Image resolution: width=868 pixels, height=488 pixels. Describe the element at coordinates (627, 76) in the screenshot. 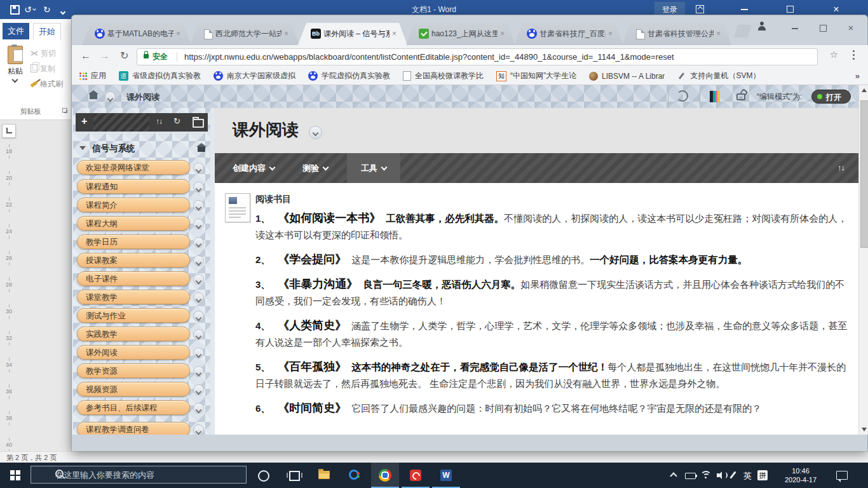

I see `bookmark-item: LIBSVM -- A Librar` at that location.